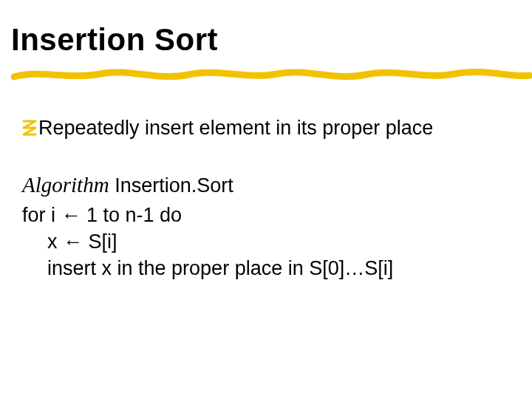 Image resolution: width=532 pixels, height=399 pixels. Describe the element at coordinates (259, 215) in the screenshot. I see `algorithm-line-1: for i ← 1 to n-1 do` at that location.